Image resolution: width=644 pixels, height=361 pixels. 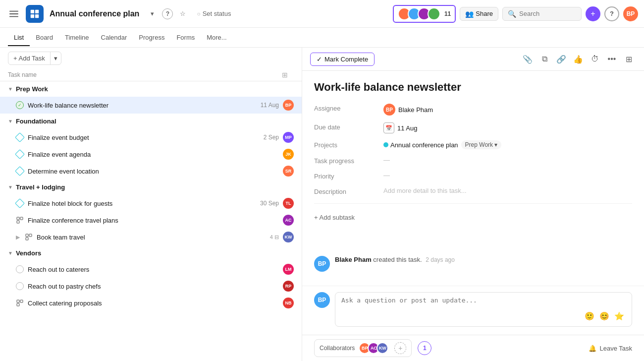 What do you see at coordinates (288, 137) in the screenshot?
I see `task-assignee-avatar: MP` at bounding box center [288, 137].